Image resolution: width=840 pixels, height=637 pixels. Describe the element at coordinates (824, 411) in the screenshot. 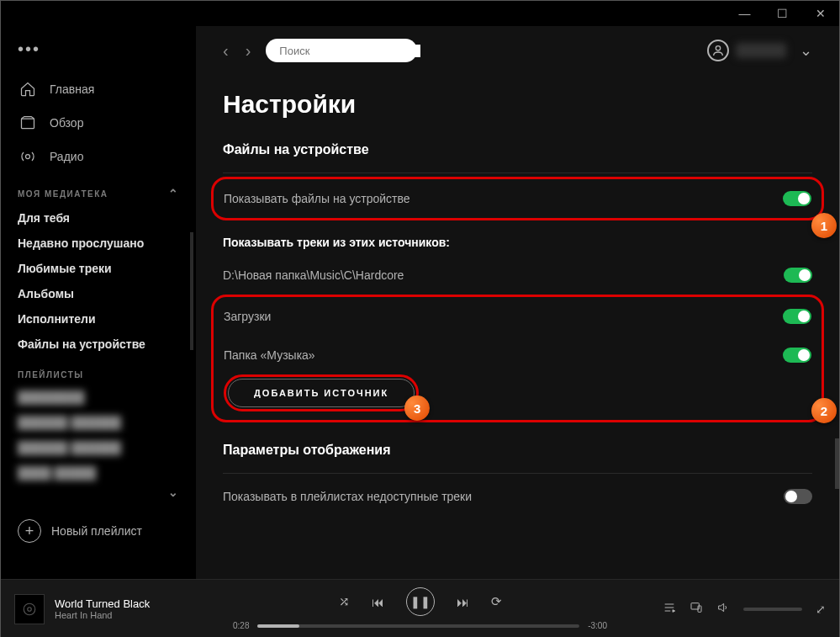

I see `annotation-badge-2: 2` at that location.